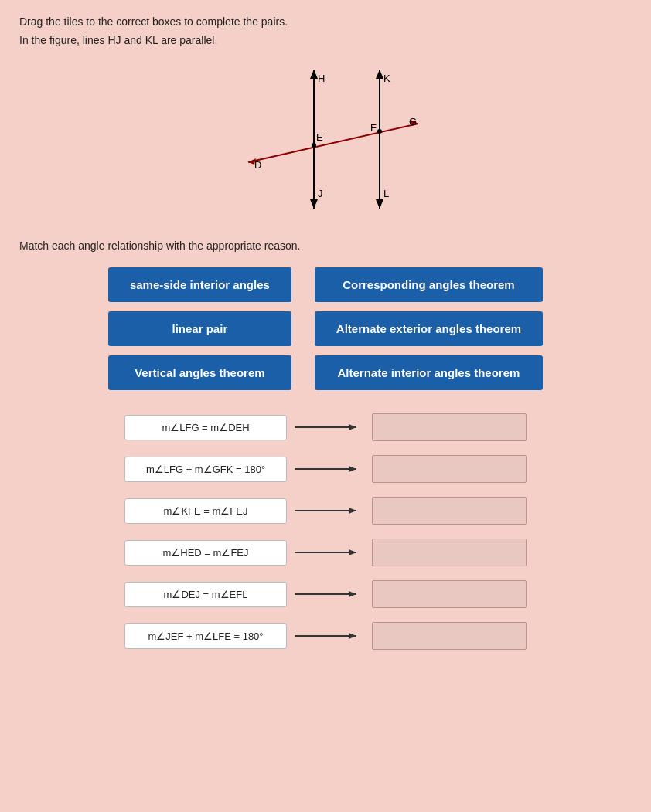 The width and height of the screenshot is (651, 812). What do you see at coordinates (320, 138) in the screenshot?
I see `svg-text: E` at bounding box center [320, 138].